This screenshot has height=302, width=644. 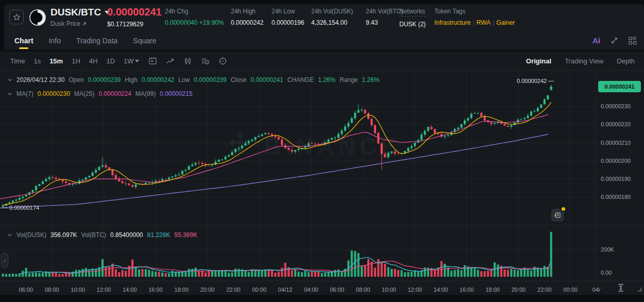 What do you see at coordinates (616, 124) in the screenshot?
I see `price-tick-label: 0.00000220` at bounding box center [616, 124].